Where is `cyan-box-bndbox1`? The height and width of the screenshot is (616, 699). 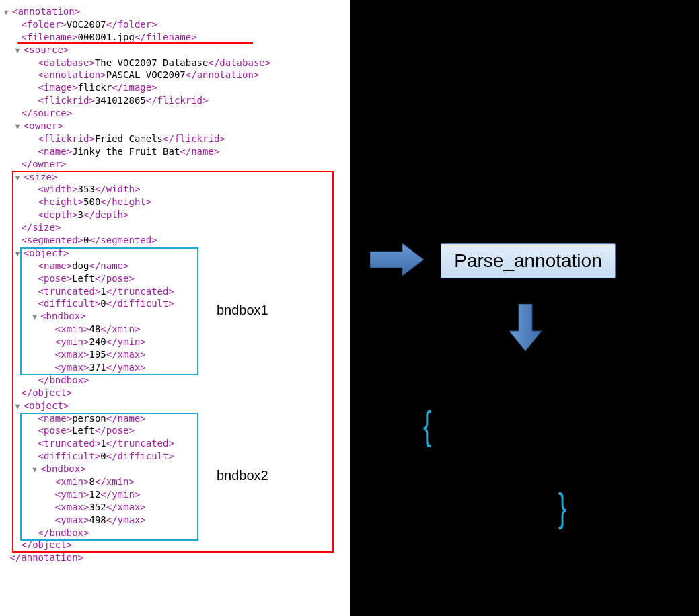
cyan-box-bndbox1 is located at coordinates (109, 311).